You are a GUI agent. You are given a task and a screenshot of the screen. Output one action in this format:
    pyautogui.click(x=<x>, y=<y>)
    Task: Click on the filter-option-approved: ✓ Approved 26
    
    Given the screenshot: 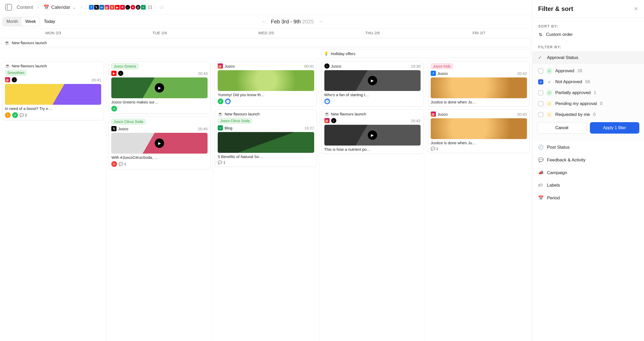 What is the action you would take?
    pyautogui.click(x=588, y=71)
    